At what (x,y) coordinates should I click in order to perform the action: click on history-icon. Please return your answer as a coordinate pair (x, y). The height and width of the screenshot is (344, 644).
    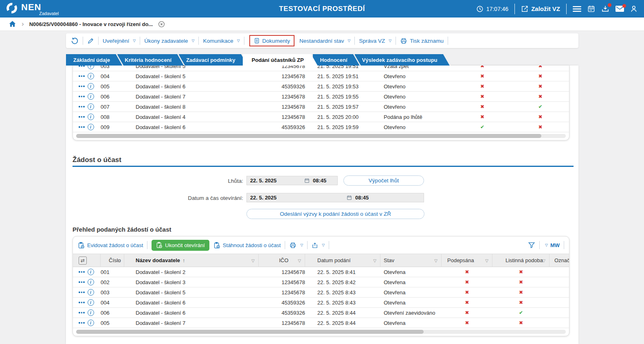
    Looking at the image, I should click on (75, 41).